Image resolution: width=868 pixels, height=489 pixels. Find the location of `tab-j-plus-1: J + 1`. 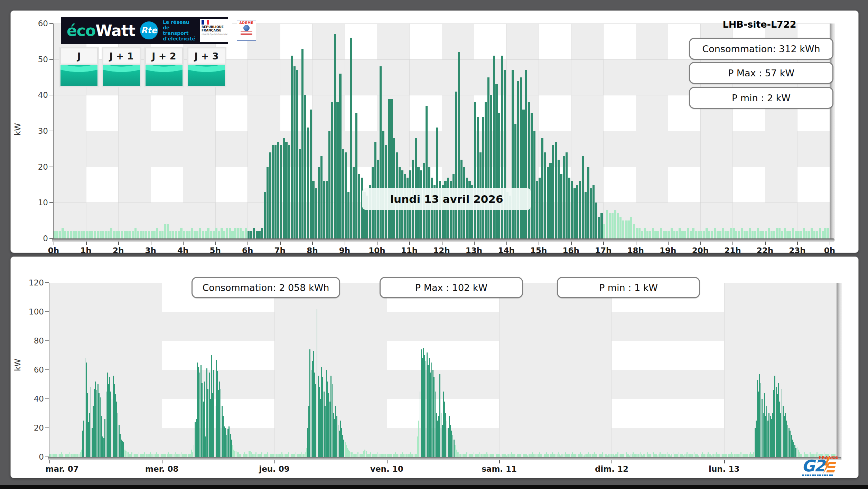

tab-j-plus-1: J + 1 is located at coordinates (122, 67).